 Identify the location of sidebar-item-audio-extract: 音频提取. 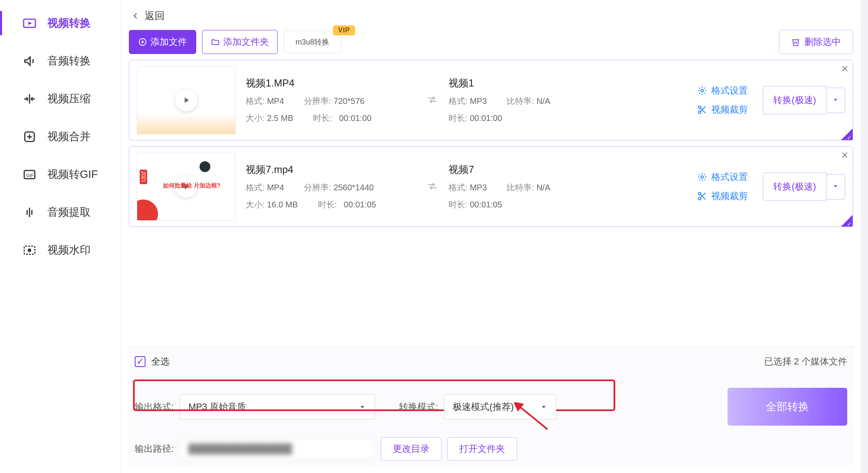
(61, 212).